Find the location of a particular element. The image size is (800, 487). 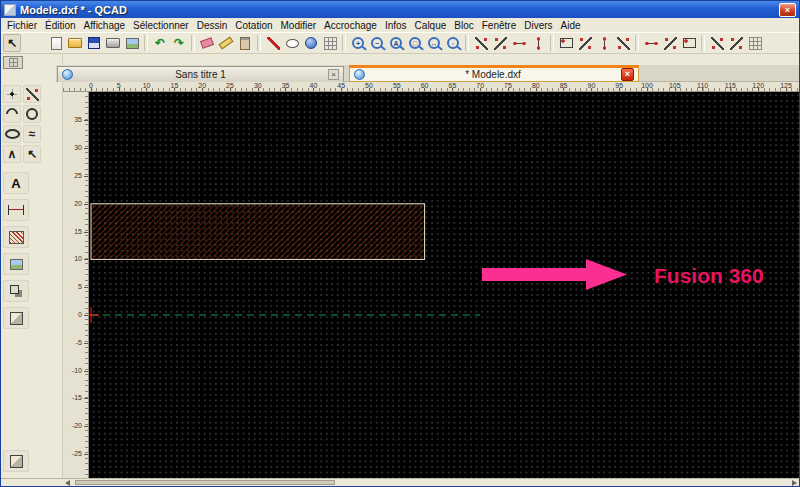

menu-item-aide: Aide is located at coordinates (571, 26).